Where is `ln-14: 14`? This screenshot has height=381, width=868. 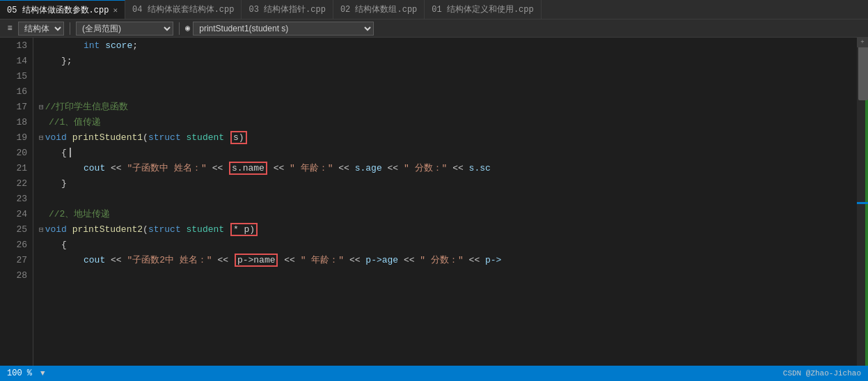 ln-14: 14 is located at coordinates (17, 61).